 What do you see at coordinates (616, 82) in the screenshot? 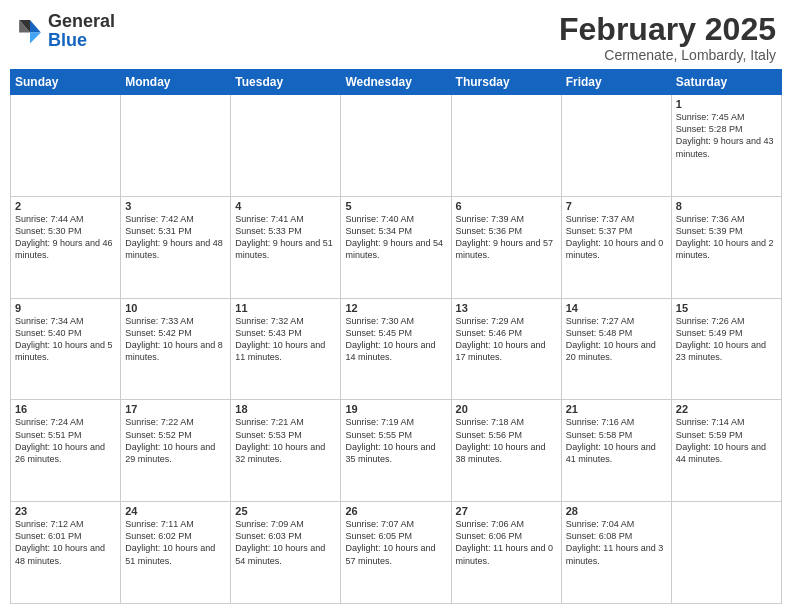
I see `weekday-header: Friday` at bounding box center [616, 82].